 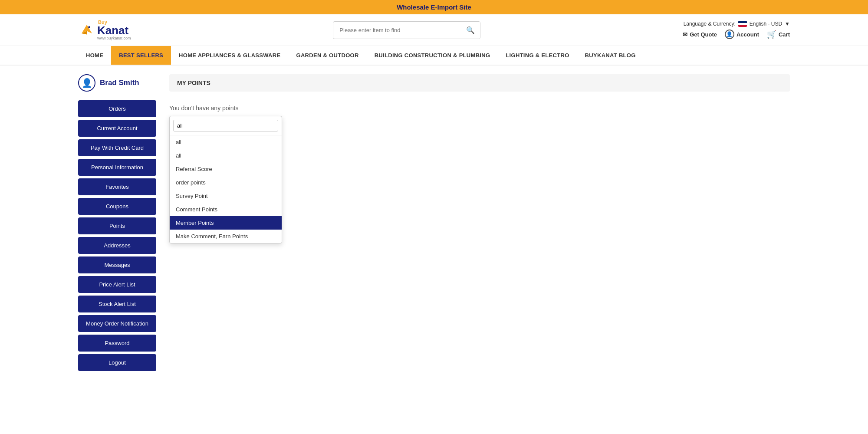 I want to click on sidebar-btn-pay-credit-card: Pay With Credit Card, so click(x=117, y=148).